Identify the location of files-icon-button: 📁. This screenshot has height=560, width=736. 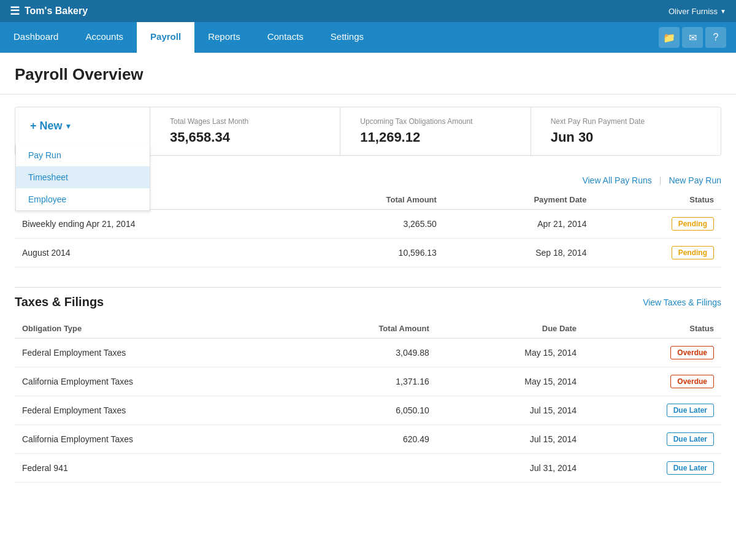
(669, 37).